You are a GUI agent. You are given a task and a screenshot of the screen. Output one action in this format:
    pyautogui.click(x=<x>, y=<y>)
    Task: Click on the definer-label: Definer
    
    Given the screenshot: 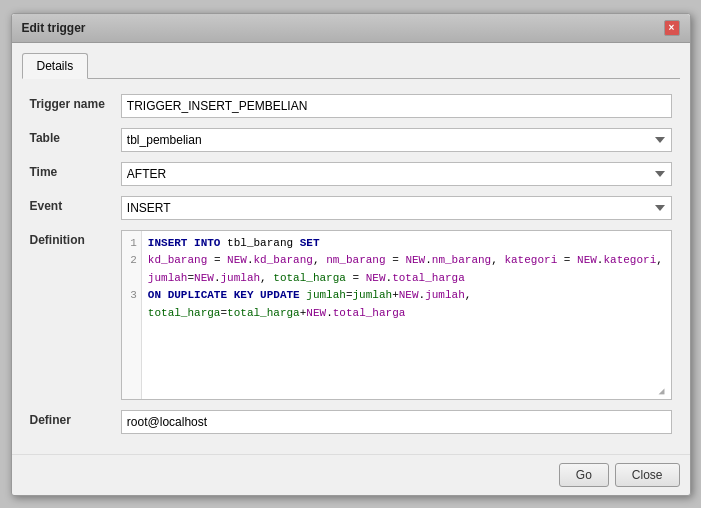 What is the action you would take?
    pyautogui.click(x=68, y=422)
    